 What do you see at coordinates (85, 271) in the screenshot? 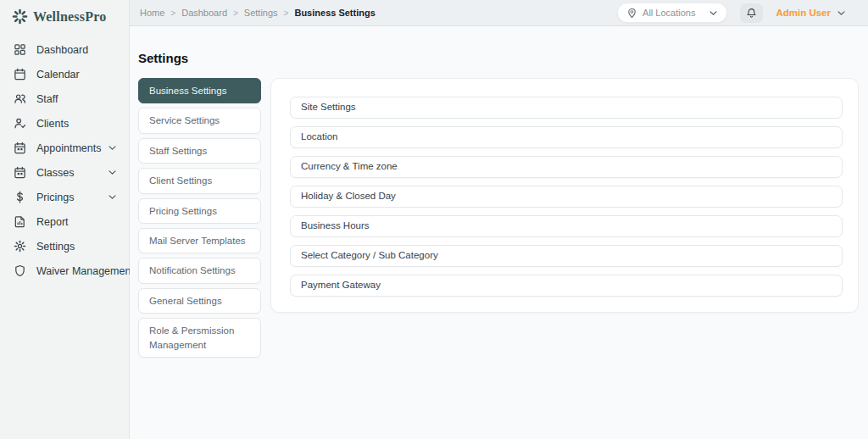
I see `sidebar-item-label: Waiver Management` at bounding box center [85, 271].